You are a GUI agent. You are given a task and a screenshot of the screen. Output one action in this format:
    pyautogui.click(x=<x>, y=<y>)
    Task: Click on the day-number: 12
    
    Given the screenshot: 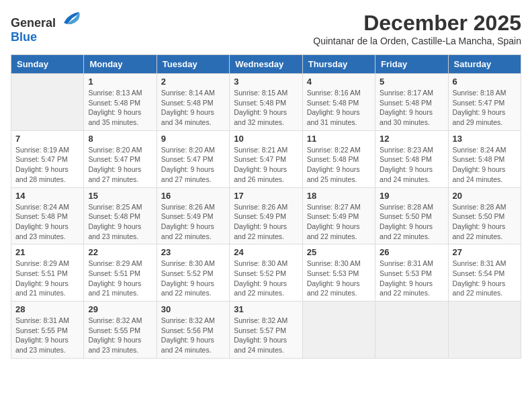 What is the action you would take?
    pyautogui.click(x=411, y=138)
    